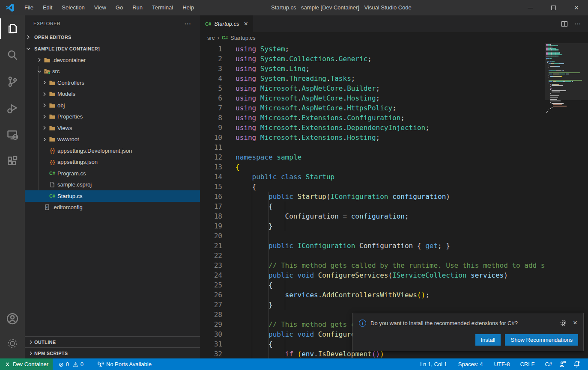 This screenshot has height=370, width=588. I want to click on tree-item-startup-cs: C#Startup.cs, so click(112, 196).